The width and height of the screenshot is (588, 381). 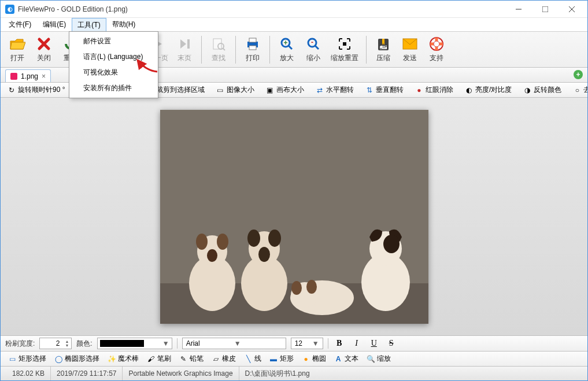 I want to click on compress-button: ZIP 压缩, so click(x=383, y=50).